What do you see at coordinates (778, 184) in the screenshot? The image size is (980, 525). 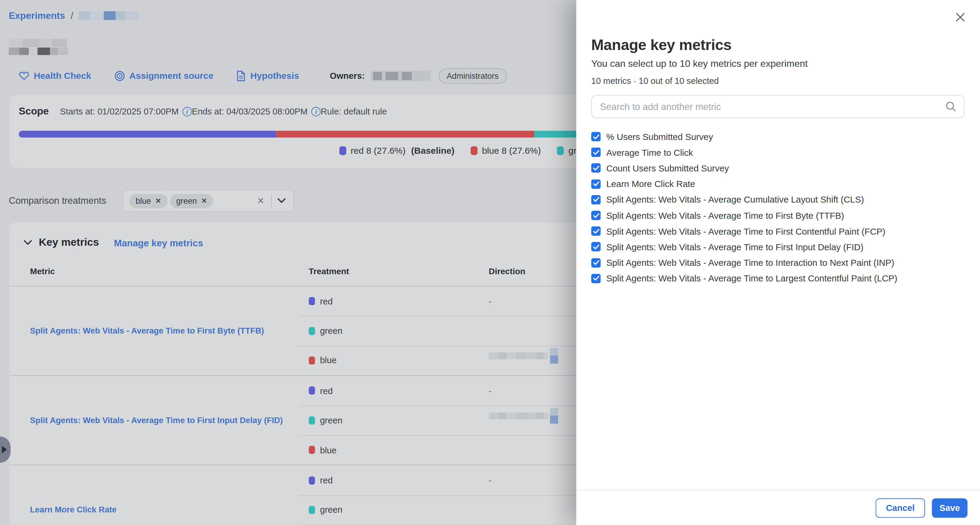 I see `metric-checkbox-item: Learn More Click Rate` at bounding box center [778, 184].